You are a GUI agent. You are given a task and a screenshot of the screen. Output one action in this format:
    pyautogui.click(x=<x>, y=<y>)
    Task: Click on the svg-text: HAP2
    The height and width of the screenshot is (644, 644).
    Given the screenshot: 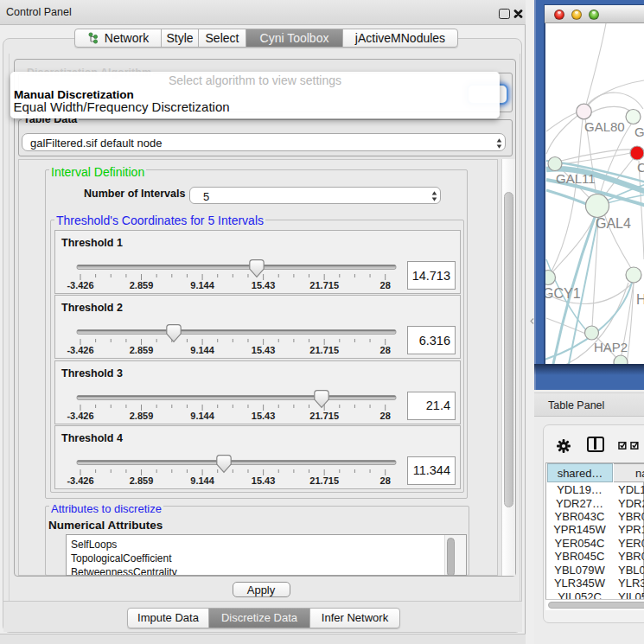 What is the action you would take?
    pyautogui.click(x=610, y=348)
    